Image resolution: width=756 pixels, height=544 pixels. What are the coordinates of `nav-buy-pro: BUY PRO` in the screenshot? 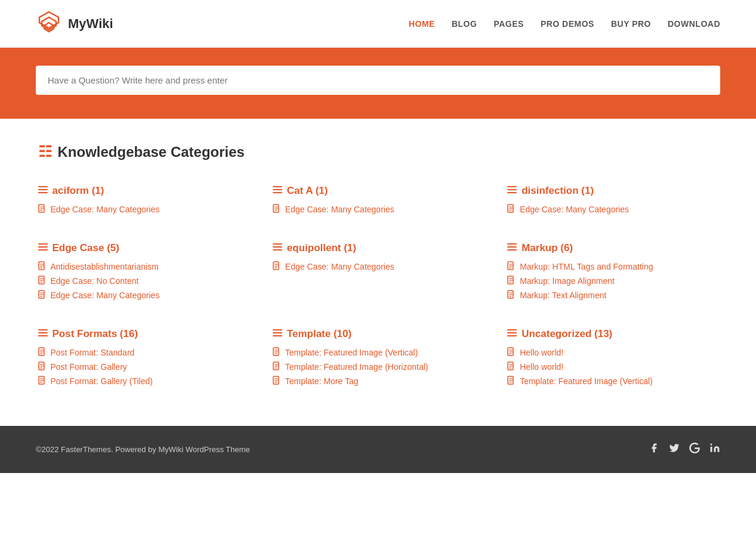 It's located at (631, 24).